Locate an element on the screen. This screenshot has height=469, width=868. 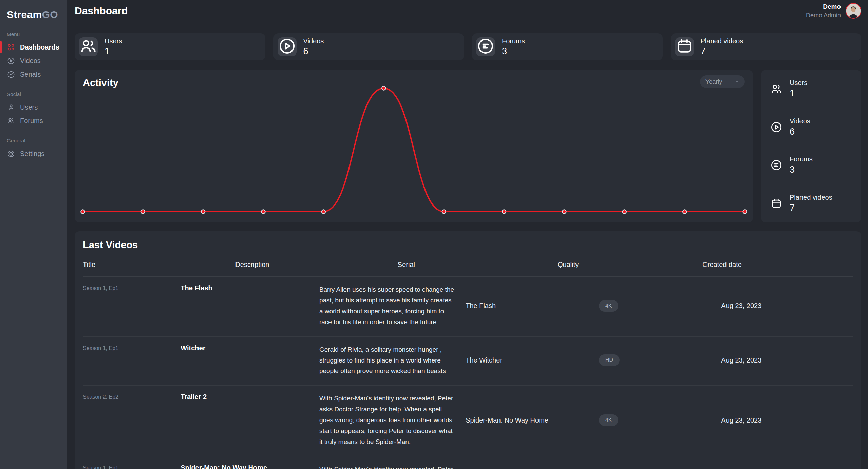
sidebar-item-videos: Videos is located at coordinates (37, 61).